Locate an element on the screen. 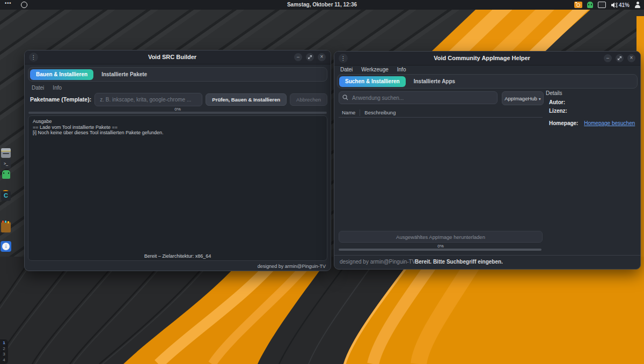 The width and height of the screenshot is (644, 364). ghost-app-icon is located at coordinates (6, 174).